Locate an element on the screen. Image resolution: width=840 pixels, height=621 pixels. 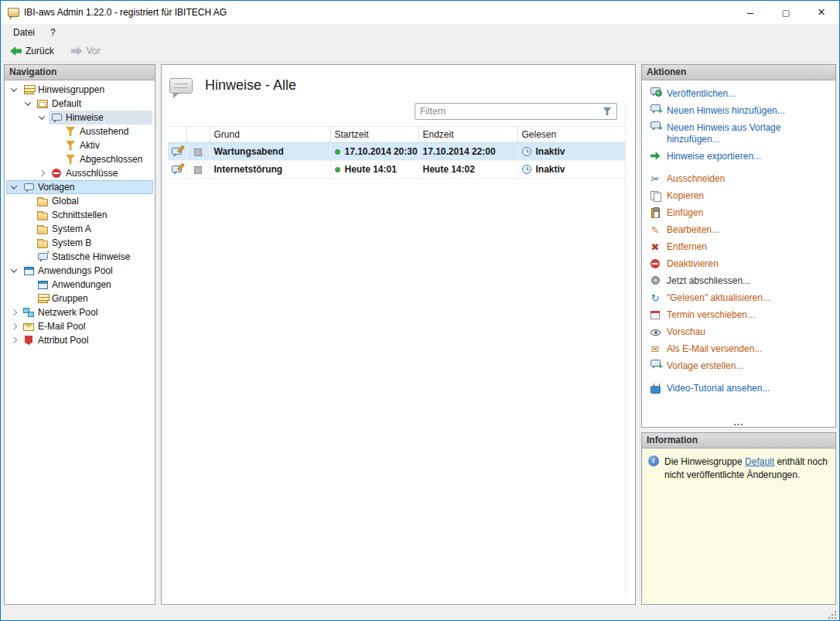
action-als-e-mail-versenden: ✉Als E-Mail versenden... is located at coordinates (739, 350).